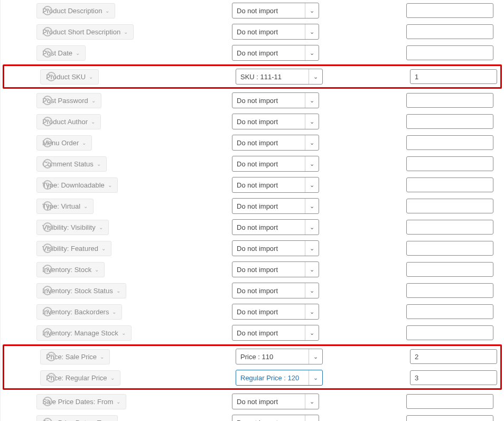 The height and width of the screenshot is (421, 504). Describe the element at coordinates (253, 401) in the screenshot. I see `mapping-row: ?Sale Price Dates: From⌄Do not import⌄` at that location.